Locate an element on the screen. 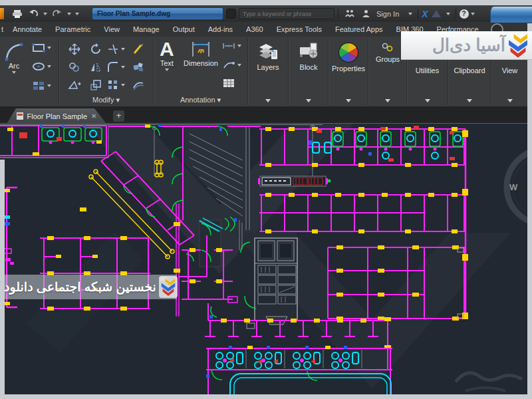 This screenshot has height=399, width=532. modify-panel-label: Modify ▾ is located at coordinates (106, 100).